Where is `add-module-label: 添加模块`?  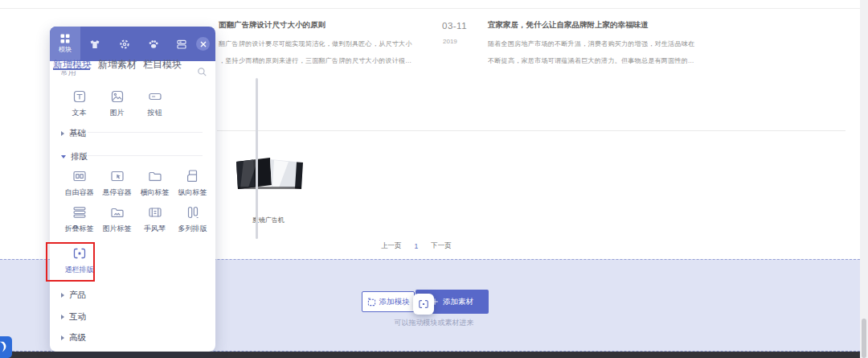
add-module-label: 添加模块 is located at coordinates (395, 302).